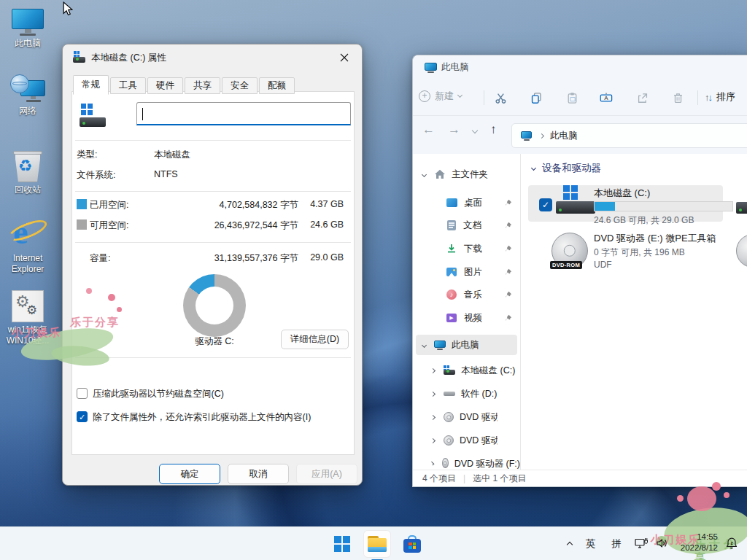  What do you see at coordinates (28, 166) in the screenshot?
I see `recycle-bin-icon: ♻` at bounding box center [28, 166].